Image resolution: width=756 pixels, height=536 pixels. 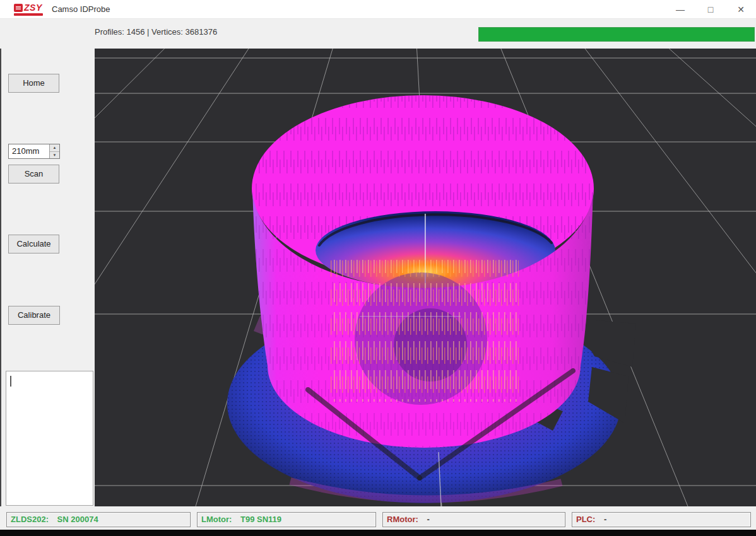 I want to click on progress-bar-fill, so click(x=617, y=34).